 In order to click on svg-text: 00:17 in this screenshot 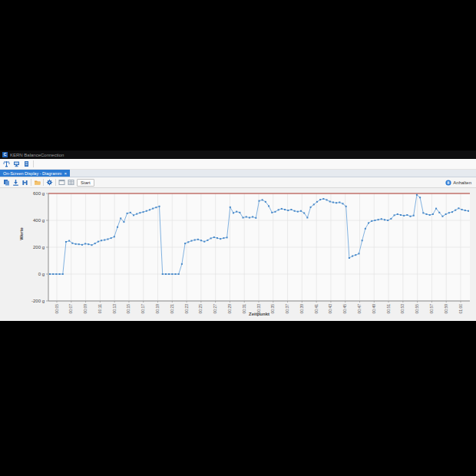, I will do `click(143, 309)`.